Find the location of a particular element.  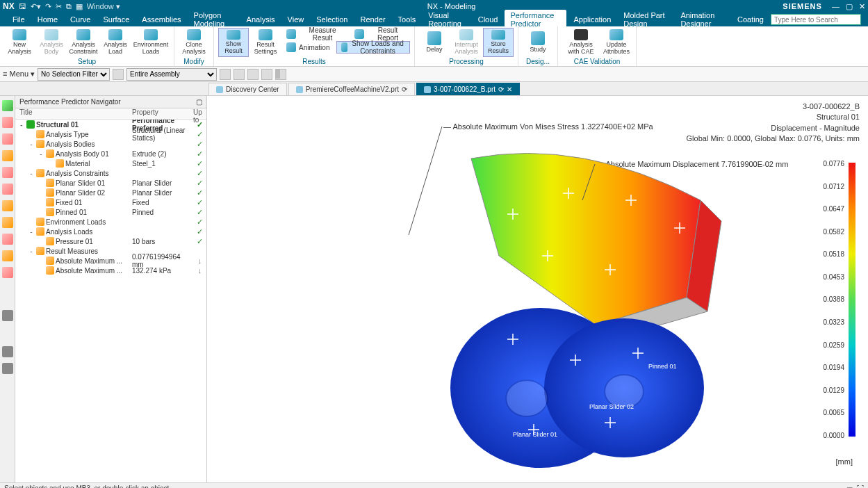

analysis-load-button: Analysis Load is located at coordinates (115, 42).